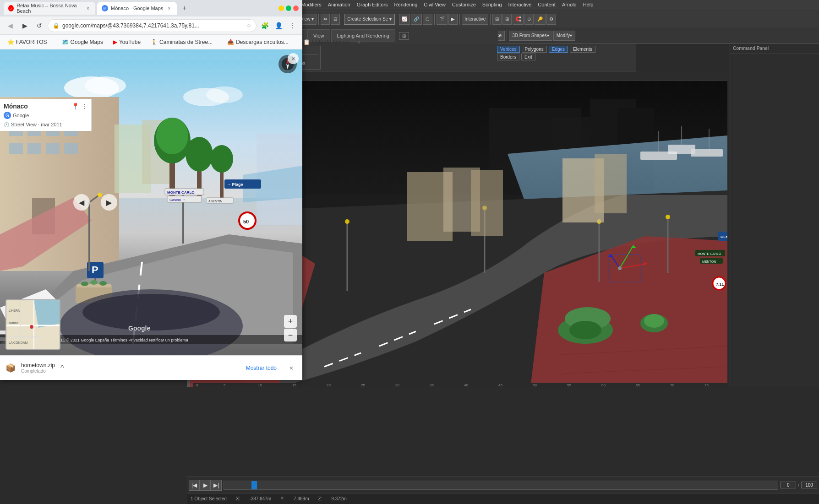  I want to click on grid-button: ⊞, so click(507, 19).